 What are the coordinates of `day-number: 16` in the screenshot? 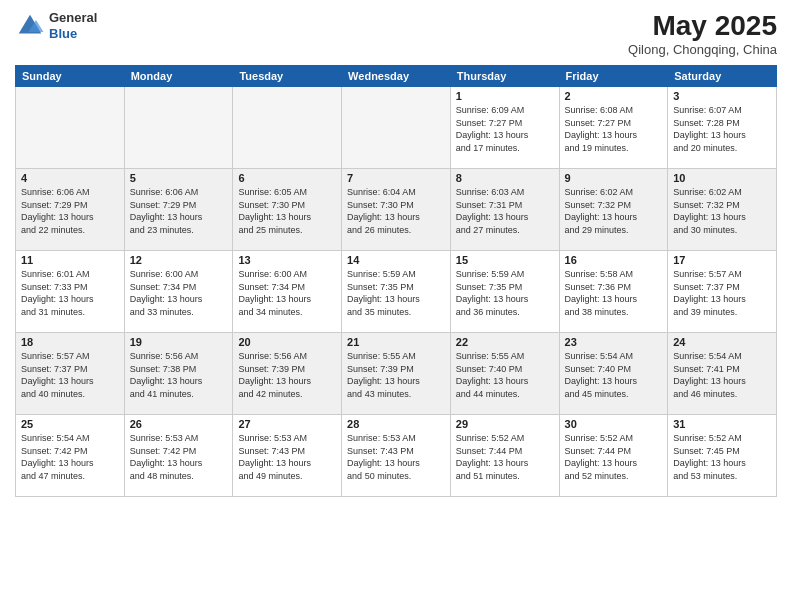 It's located at (614, 260).